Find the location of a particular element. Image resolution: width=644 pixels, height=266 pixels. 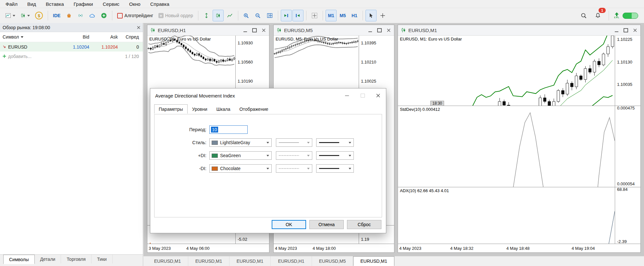

notifications-button: 1 is located at coordinates (598, 16).